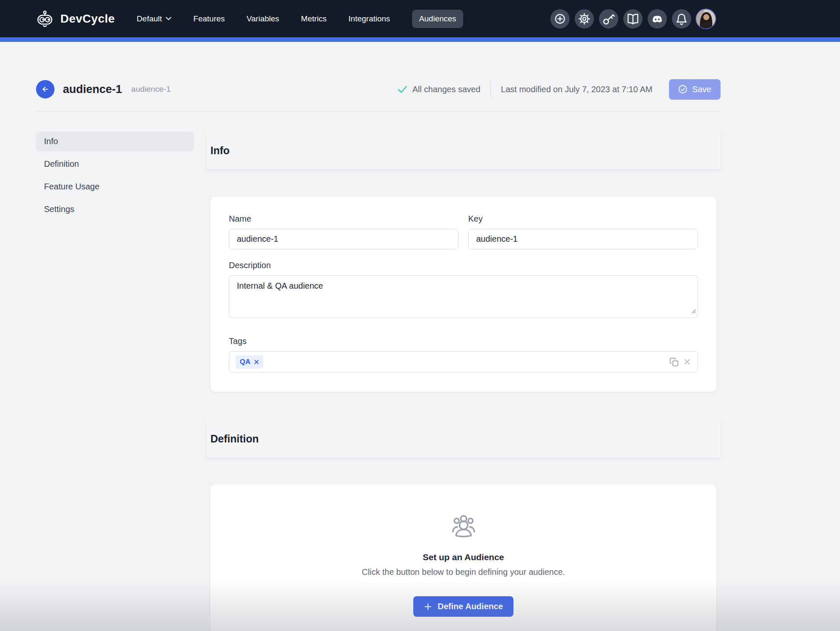 This screenshot has width=840, height=631. Describe the element at coordinates (115, 164) in the screenshot. I see `sidebar-item-definition: Definition` at that location.